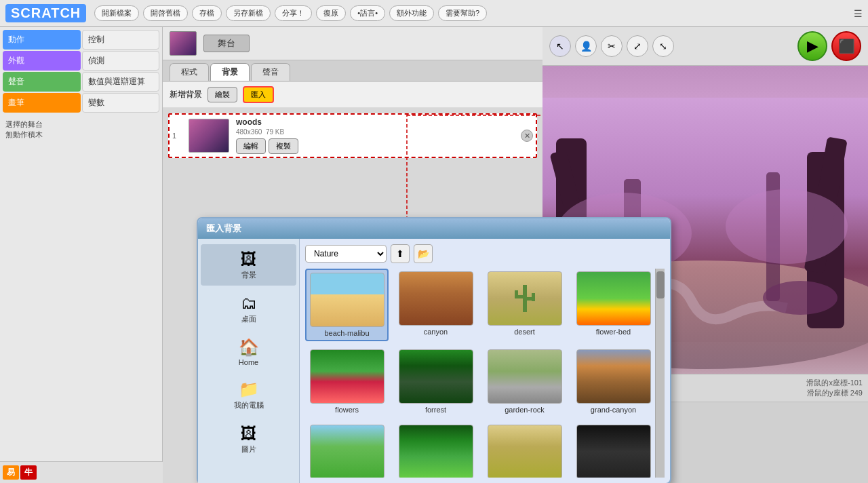  What do you see at coordinates (249, 389) in the screenshot?
I see `mycomputer-icon: 📁` at bounding box center [249, 389].